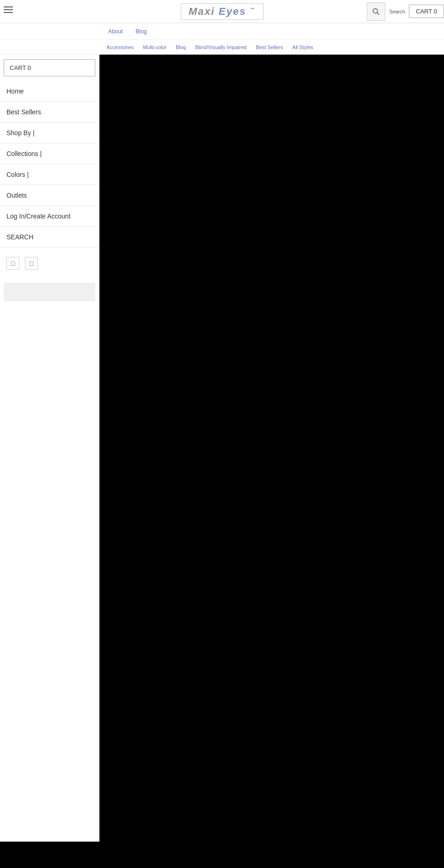  I want to click on search-icon, so click(376, 12).